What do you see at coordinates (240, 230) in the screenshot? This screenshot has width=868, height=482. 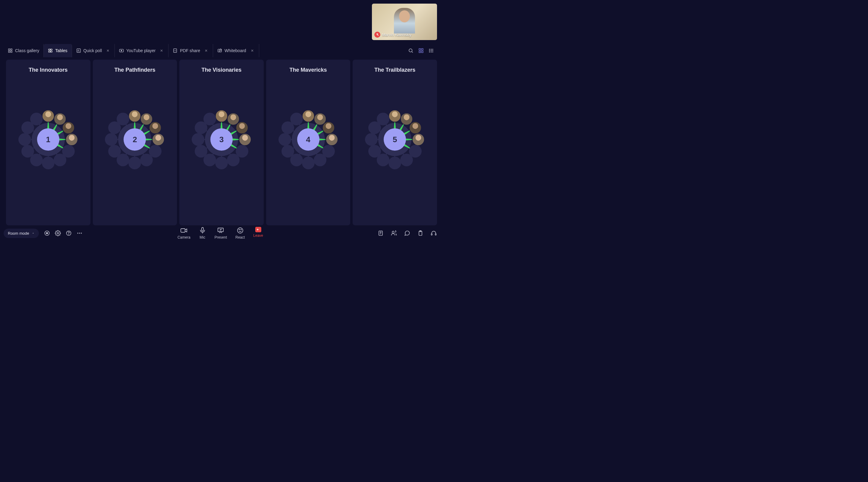 I see `smile-icon` at bounding box center [240, 230].